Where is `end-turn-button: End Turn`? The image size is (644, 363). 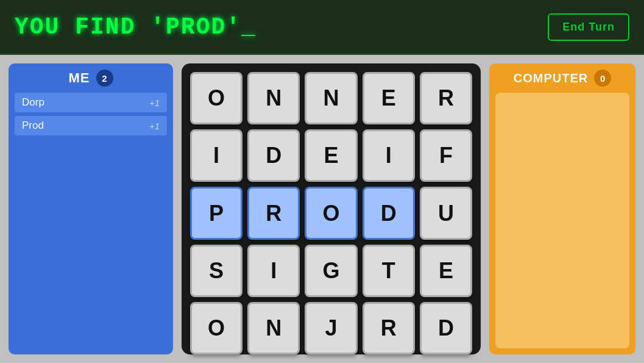 end-turn-button: End Turn is located at coordinates (589, 27).